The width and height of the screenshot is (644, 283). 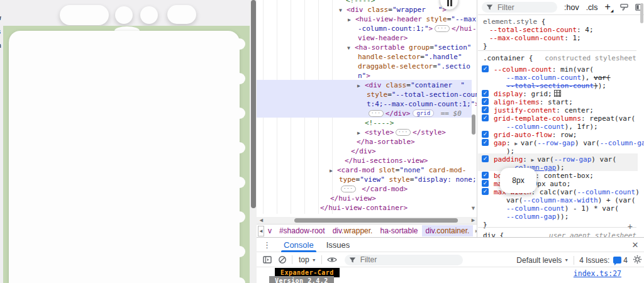 I want to click on elements-code-line: </hui-view-container>, so click(x=364, y=208).